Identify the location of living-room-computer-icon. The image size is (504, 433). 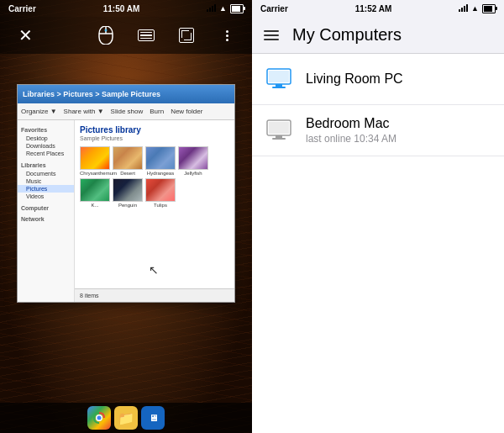
(279, 79).